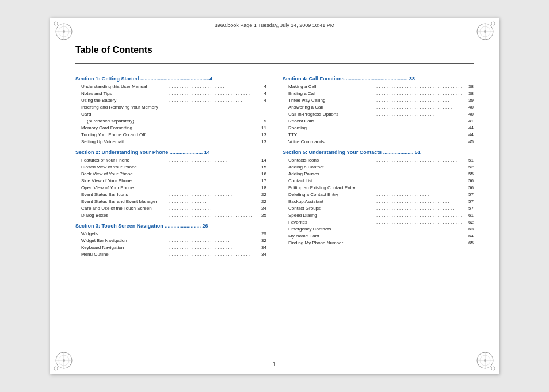 This screenshot has height=392, width=549. Describe the element at coordinates (171, 226) in the screenshot. I see `section-3-header: Section 3: Touch Screen Navigation .....…` at that location.